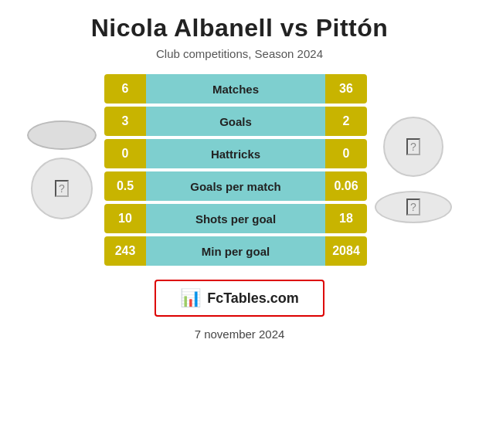 This screenshot has height=448, width=479. Describe the element at coordinates (346, 89) in the screenshot. I see `stat-right-0: 36` at that location.